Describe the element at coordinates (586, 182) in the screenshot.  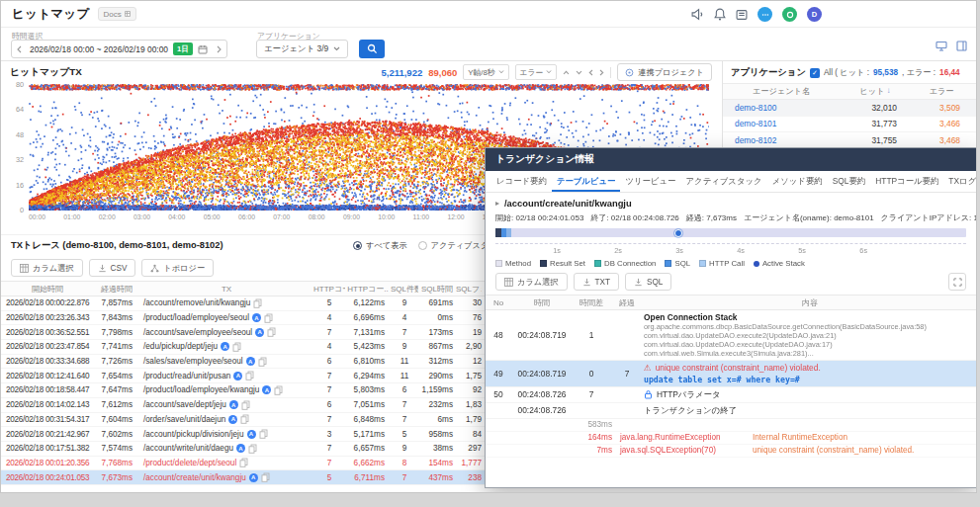
I see `modal-tab: テーブルビュー` at that location.